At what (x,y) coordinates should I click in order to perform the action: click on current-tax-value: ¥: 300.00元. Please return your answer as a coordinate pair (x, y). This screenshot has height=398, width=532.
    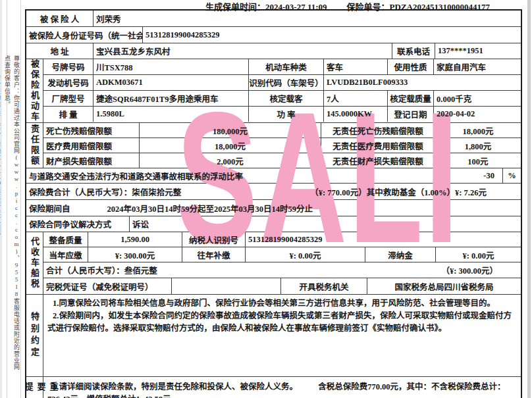
    Looking at the image, I should click on (136, 255).